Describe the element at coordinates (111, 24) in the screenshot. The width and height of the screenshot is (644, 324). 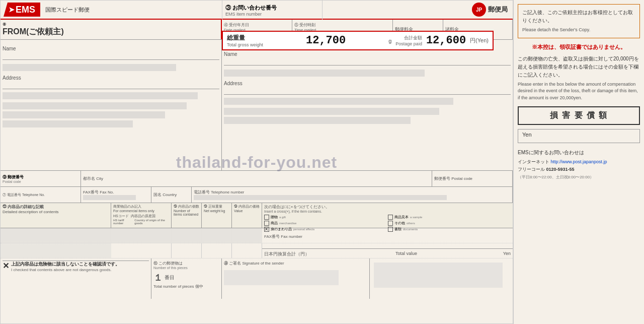
I see `cell-8-label: ⑧` at that location.